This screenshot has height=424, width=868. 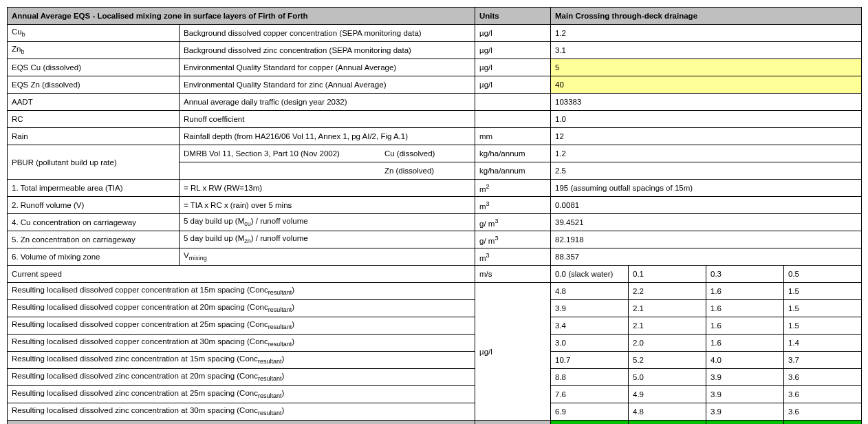 I want to click on param-cell: PBUR (pollutant build up rate), so click(x=94, y=162).